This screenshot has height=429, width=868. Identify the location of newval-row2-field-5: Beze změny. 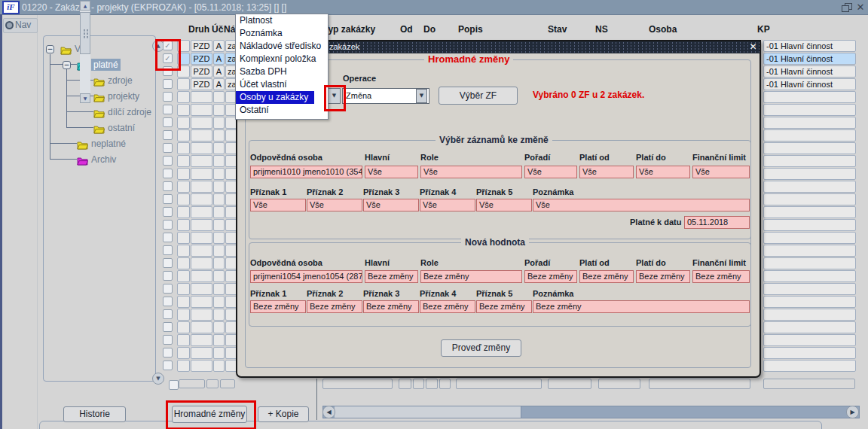
(504, 307).